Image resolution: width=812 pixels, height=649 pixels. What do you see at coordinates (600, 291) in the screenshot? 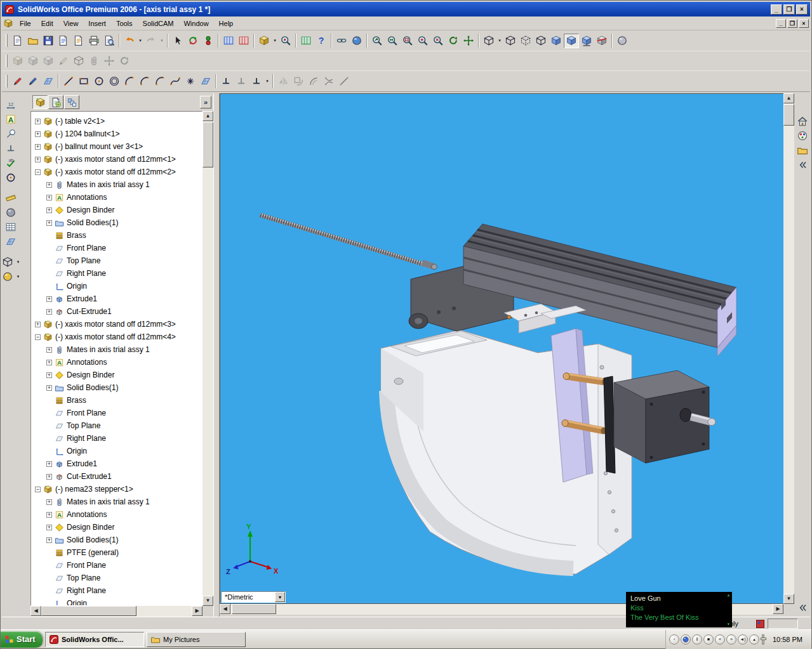
I see `model-table` at bounding box center [600, 291].